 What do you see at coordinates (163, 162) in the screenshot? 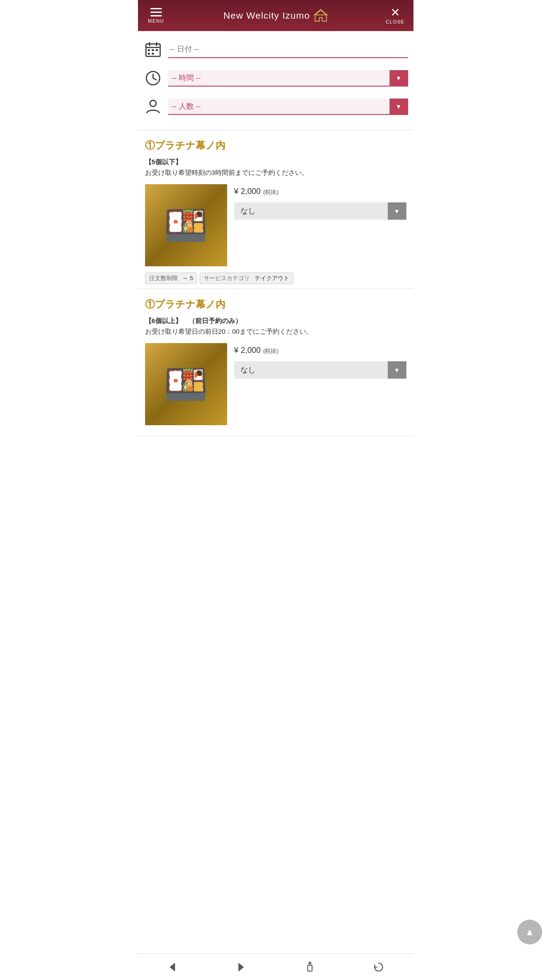
I see `menu-item-1-condition: 【5個以下】` at bounding box center [163, 162].